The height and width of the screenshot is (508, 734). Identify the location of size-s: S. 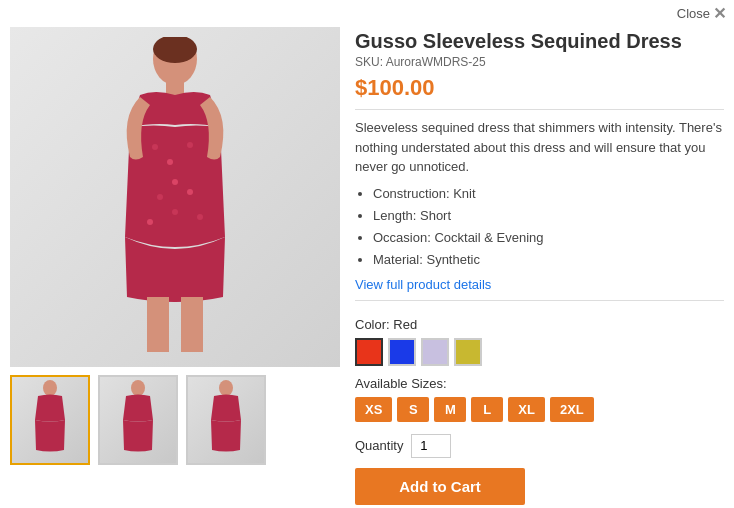
(413, 410).